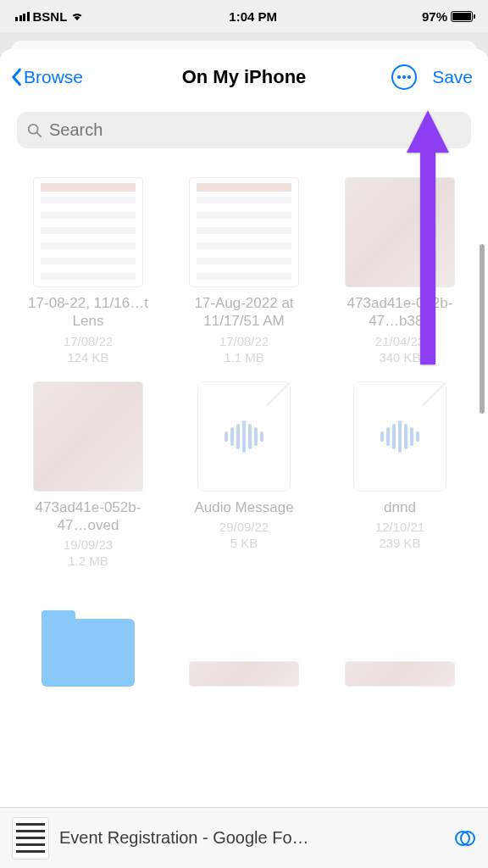 This screenshot has height=868, width=488. I want to click on wifi-icon, so click(77, 16).